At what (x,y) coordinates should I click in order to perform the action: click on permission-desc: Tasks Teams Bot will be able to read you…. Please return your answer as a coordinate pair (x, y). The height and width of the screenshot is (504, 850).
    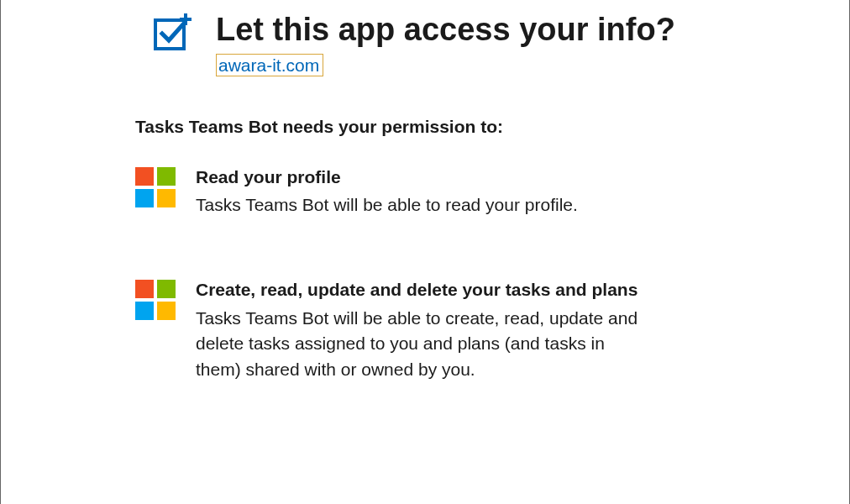
    Looking at the image, I should click on (422, 205).